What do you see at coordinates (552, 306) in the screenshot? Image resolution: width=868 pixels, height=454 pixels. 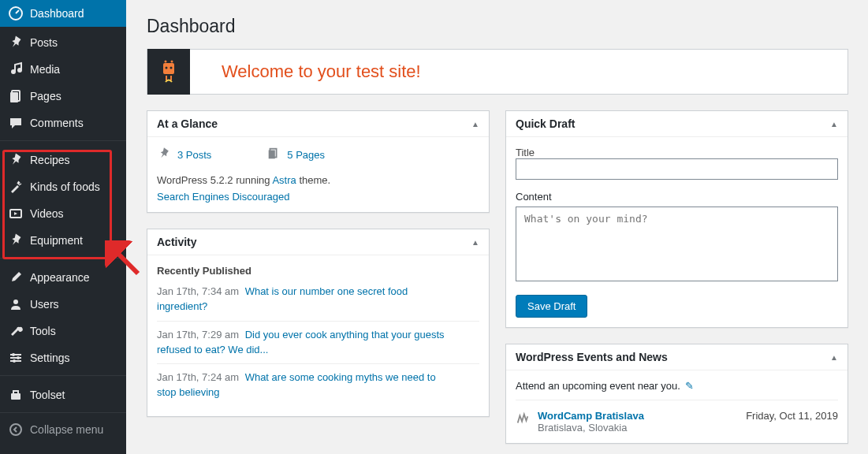 I see `save-draft-button: Save Draft` at bounding box center [552, 306].